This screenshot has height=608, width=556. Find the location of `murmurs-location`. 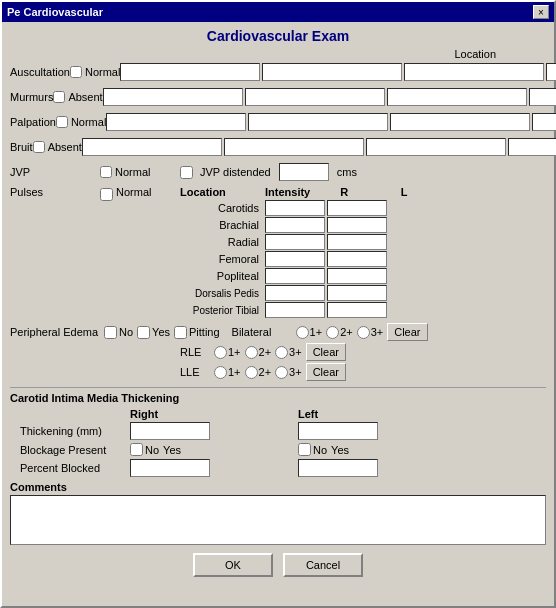

murmurs-location is located at coordinates (542, 97).